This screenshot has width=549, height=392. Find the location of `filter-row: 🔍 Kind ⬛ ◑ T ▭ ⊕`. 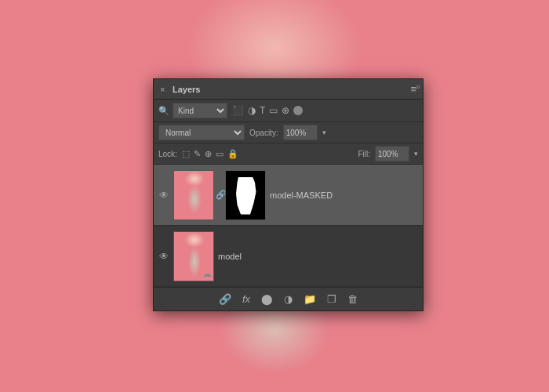

filter-row: 🔍 Kind ⬛ ◑ T ▭ ⊕ is located at coordinates (289, 111).